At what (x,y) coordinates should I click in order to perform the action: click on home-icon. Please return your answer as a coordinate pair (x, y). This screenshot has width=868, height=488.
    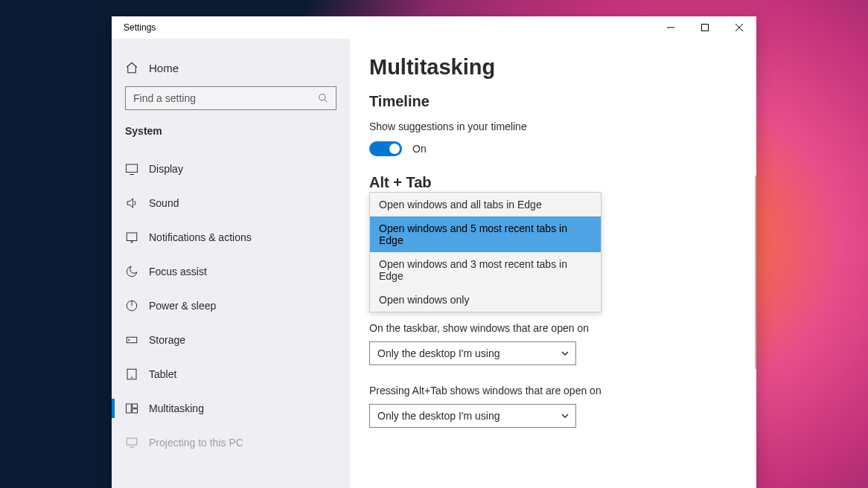
    Looking at the image, I should click on (132, 68).